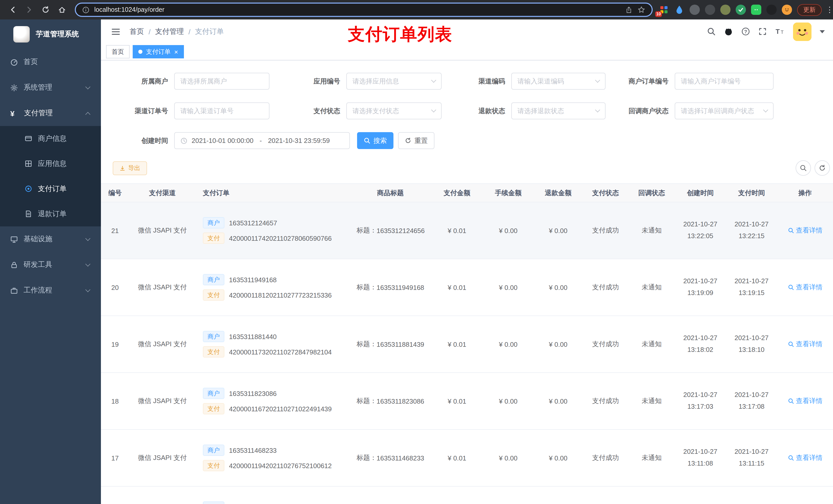 Image resolution: width=833 pixels, height=504 pixels. I want to click on refresh-table-button, so click(822, 168).